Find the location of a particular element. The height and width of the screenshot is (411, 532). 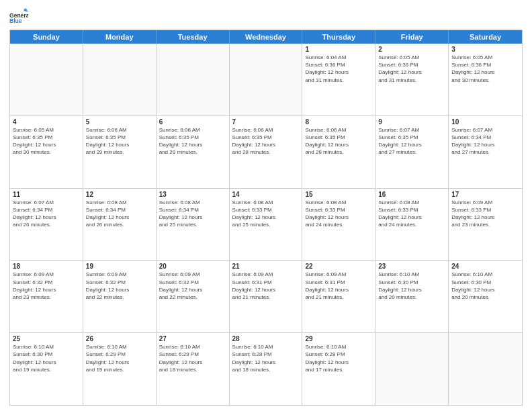

header: General Blue is located at coordinates (266, 16).